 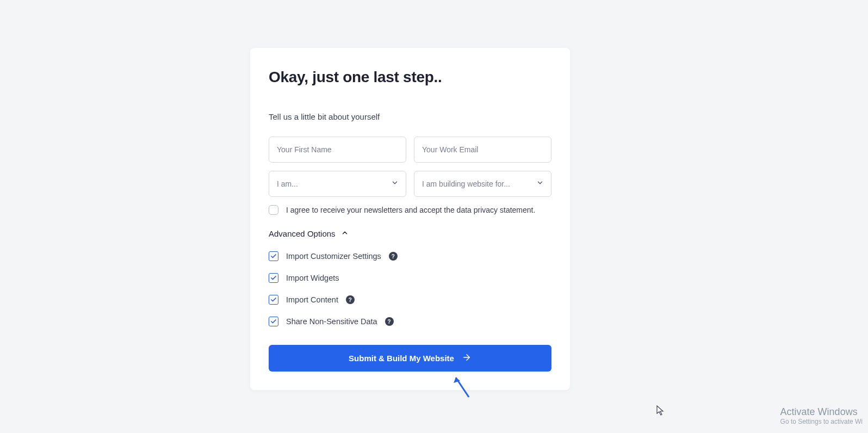 What do you see at coordinates (337, 150) in the screenshot?
I see `first-name-field-wrap` at bounding box center [337, 150].